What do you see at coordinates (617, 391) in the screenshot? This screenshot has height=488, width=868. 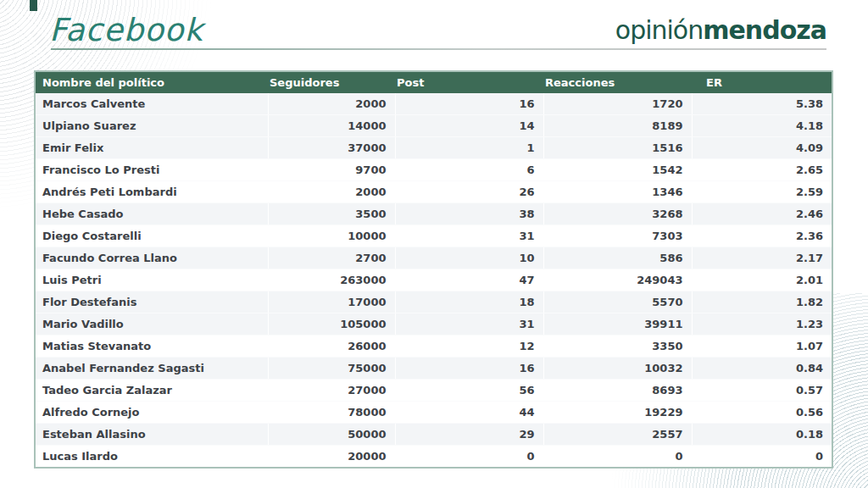 I see `value-cell: 8693` at bounding box center [617, 391].